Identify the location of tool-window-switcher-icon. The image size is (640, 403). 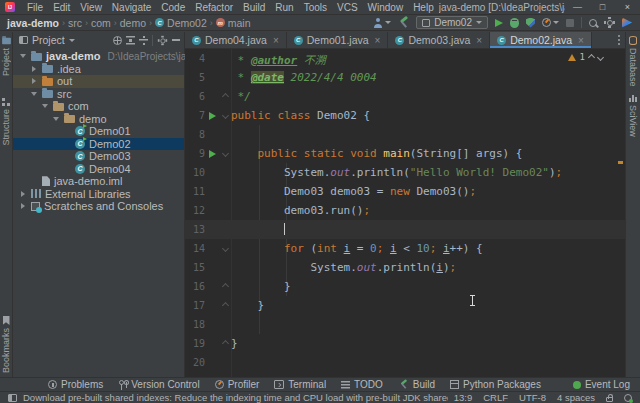
(12, 398).